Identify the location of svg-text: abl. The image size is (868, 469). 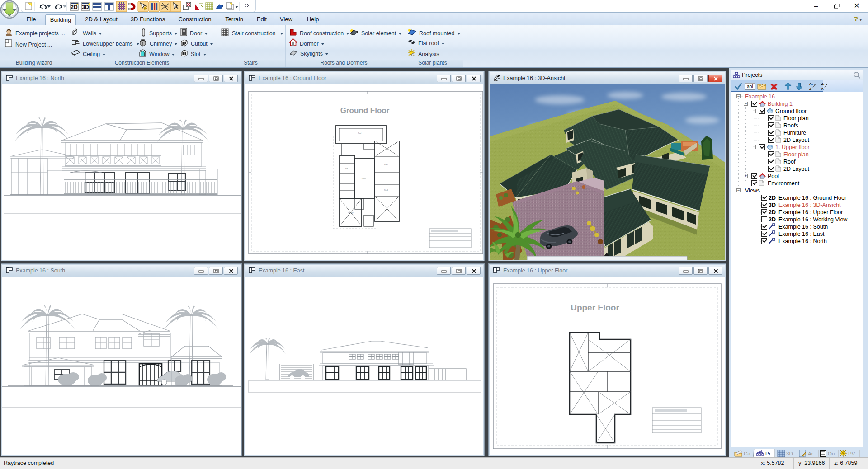
(750, 87).